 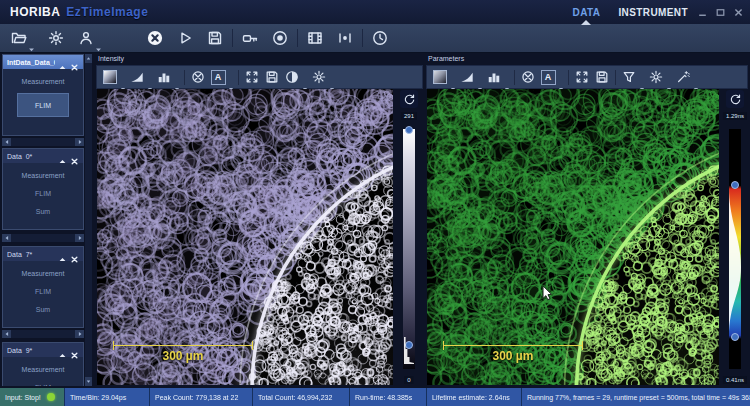 What do you see at coordinates (653, 12) in the screenshot?
I see `tab-instrument: INSTRUMENT` at bounding box center [653, 12].